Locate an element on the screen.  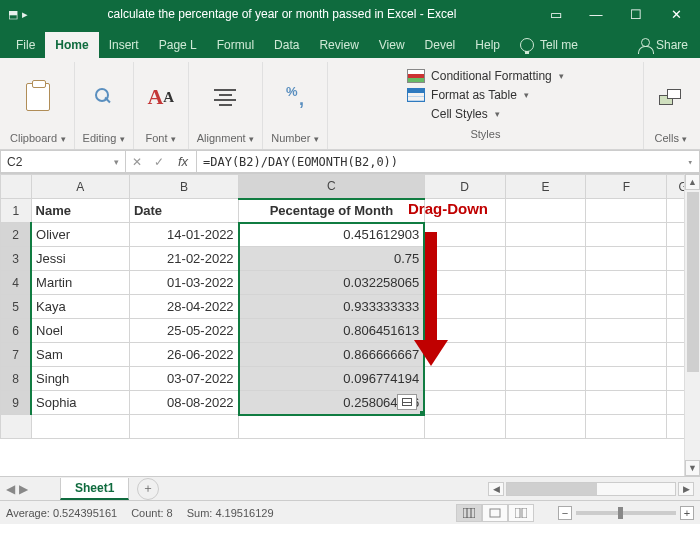
tab-home: Home is located at coordinates (72, 45).